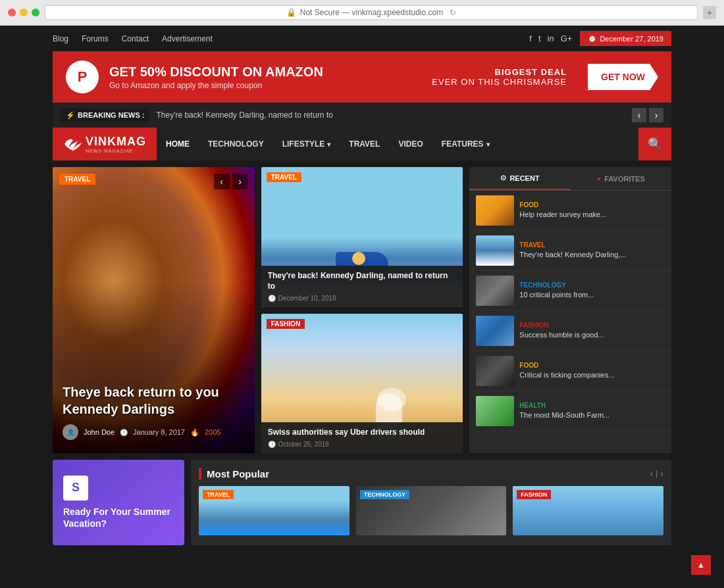  Describe the element at coordinates (453, 12) in the screenshot. I see `reload-icon: ↻` at that location.